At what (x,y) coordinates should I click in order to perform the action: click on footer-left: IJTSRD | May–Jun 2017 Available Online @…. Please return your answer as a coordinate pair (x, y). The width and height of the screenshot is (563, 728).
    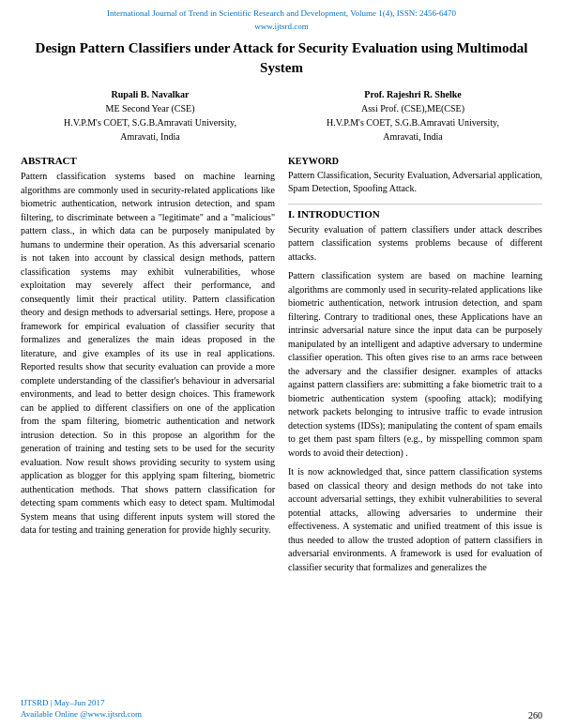
    Looking at the image, I should click on (81, 709).